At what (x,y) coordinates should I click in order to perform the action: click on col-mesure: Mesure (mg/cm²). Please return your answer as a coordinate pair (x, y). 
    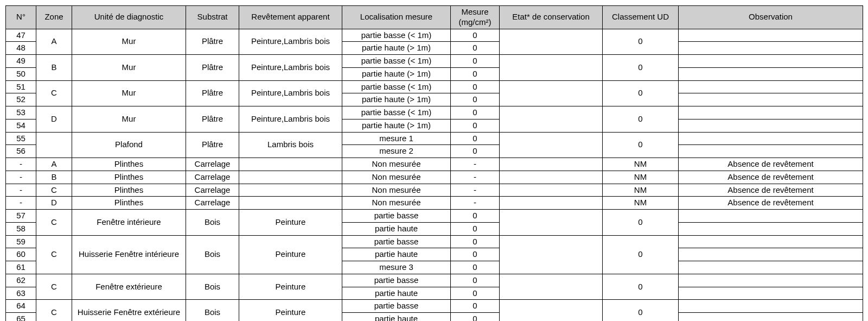
    Looking at the image, I should click on (475, 17).